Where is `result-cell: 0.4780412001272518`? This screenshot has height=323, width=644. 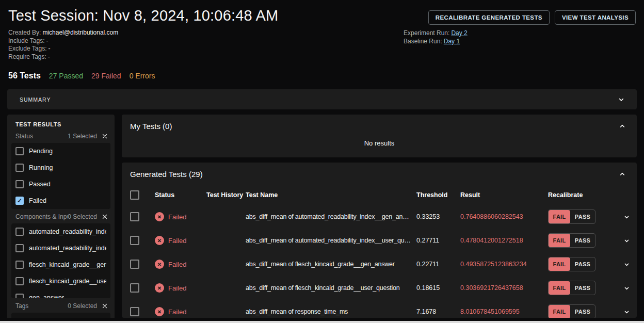 result-cell: 0.4780412001272518 is located at coordinates (504, 240).